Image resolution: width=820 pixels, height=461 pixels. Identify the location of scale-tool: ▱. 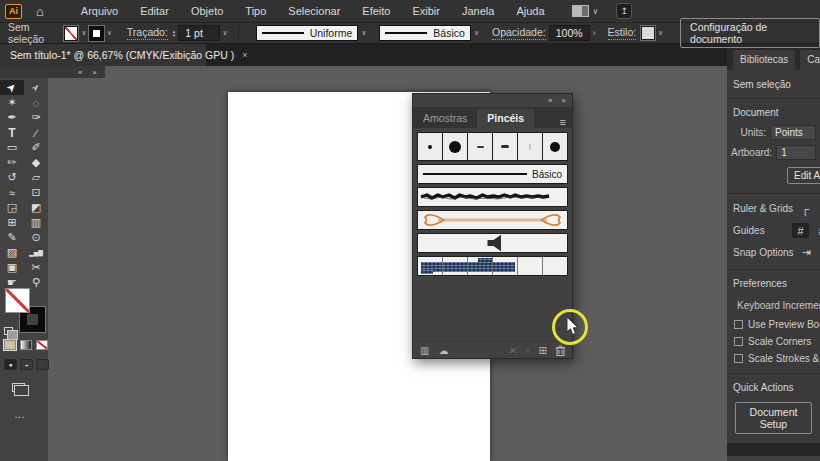
(36, 178).